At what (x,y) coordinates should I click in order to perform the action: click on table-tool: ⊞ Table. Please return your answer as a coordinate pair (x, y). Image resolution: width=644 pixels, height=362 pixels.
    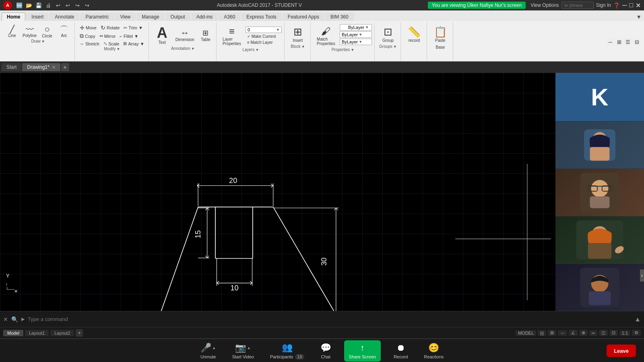
    Looking at the image, I should click on (206, 35).